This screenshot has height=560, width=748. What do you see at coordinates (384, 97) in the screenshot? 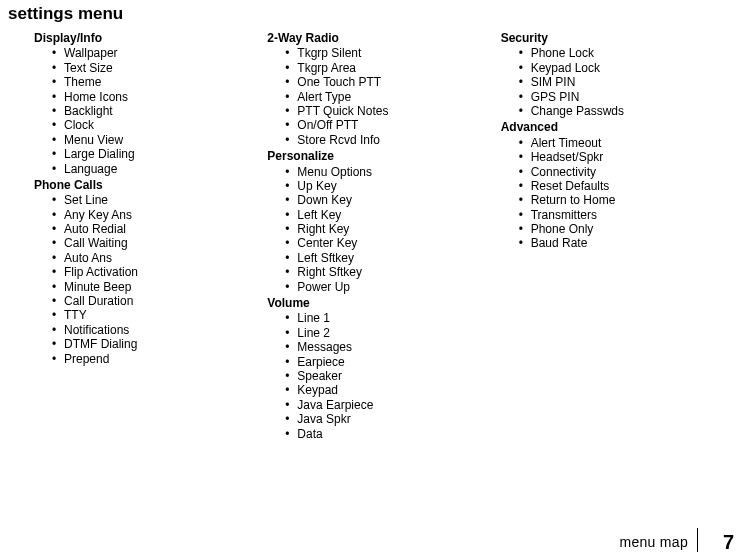
I see `list-item: Alert Type` at bounding box center [384, 97].